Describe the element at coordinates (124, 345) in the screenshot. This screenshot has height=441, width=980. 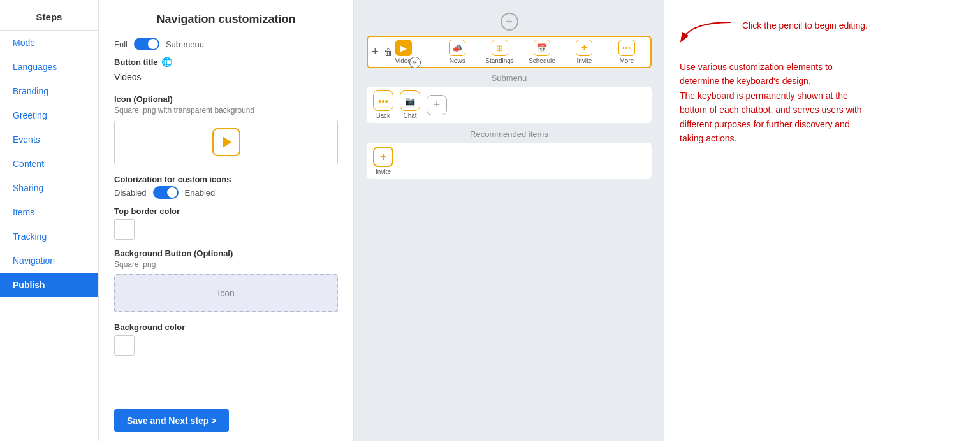
I see `bg-color-swatch` at that location.